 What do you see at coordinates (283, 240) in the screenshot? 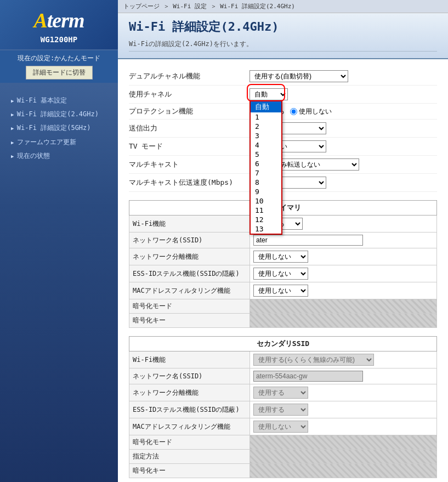
I see `primary-ssid-name-row: ネットワーク名(SSID)` at bounding box center [283, 240].